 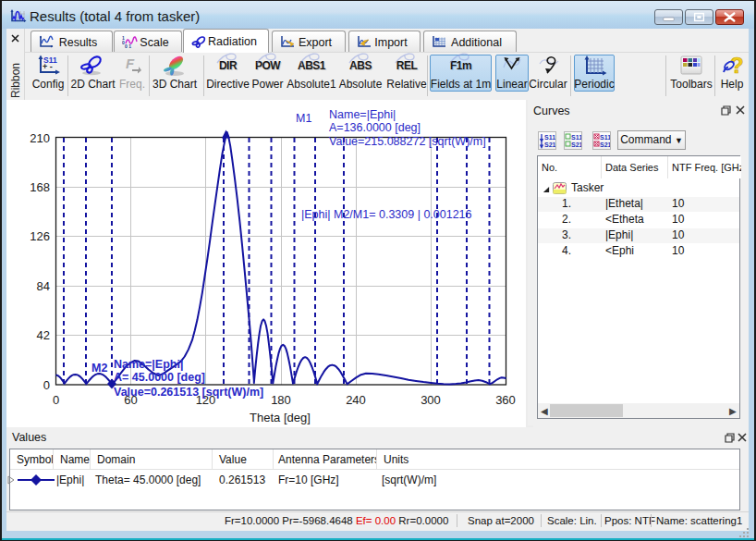 I want to click on svg-text: M1, so click(x=303, y=118).